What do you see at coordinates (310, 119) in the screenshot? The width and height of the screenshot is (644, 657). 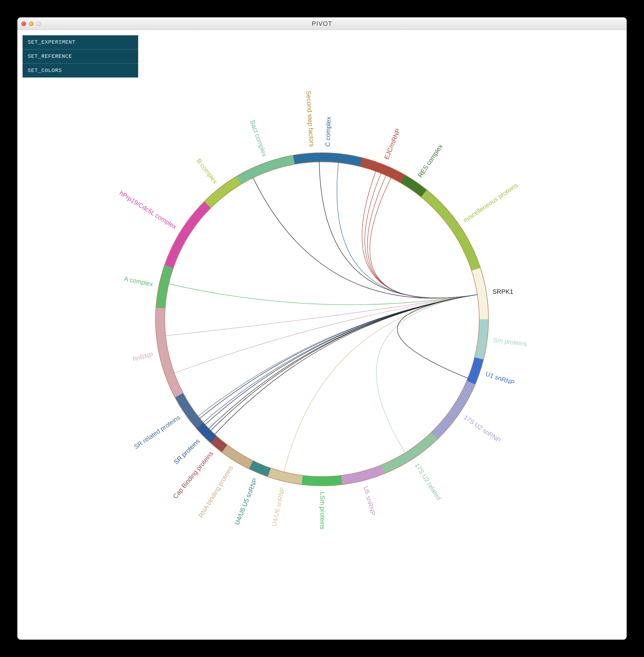 I see `category-label: Second step factors` at bounding box center [310, 119].